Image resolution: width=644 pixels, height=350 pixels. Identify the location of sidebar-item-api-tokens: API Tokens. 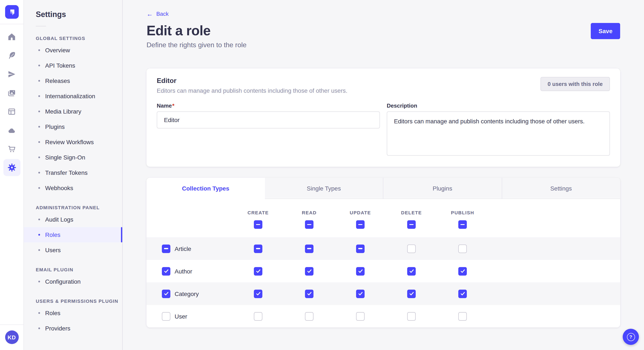
(73, 65).